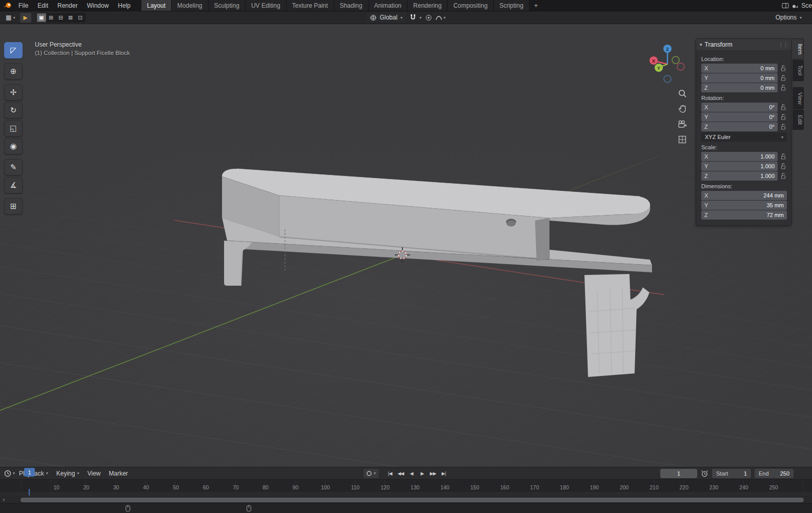 Image resolution: width=812 pixels, height=513 pixels. I want to click on auto-keying-button: ▾, so click(371, 473).